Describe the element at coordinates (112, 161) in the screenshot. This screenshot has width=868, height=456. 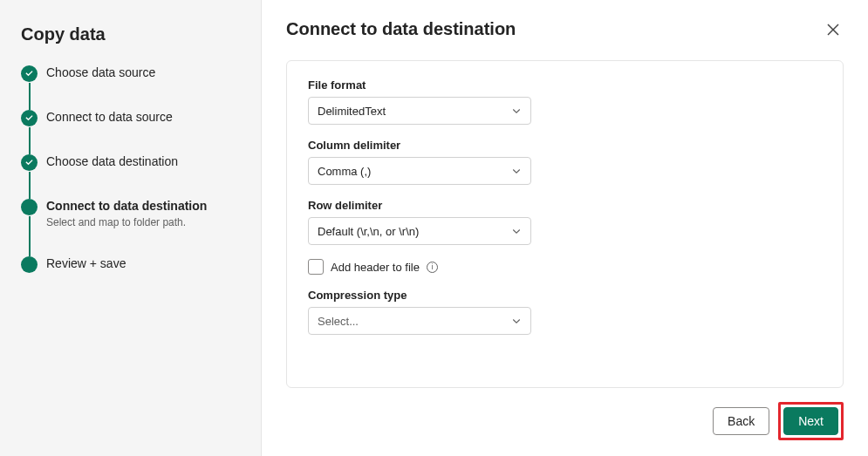
I see `step-label: Choose data destination` at that location.